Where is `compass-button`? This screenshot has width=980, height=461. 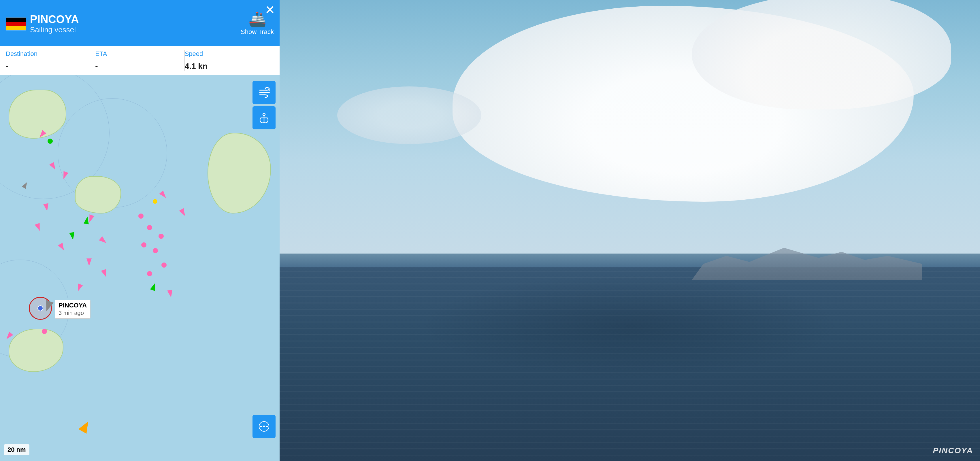 compass-button is located at coordinates (264, 426).